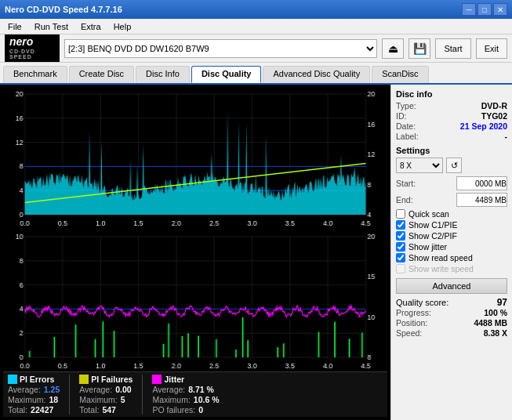  Describe the element at coordinates (32, 42) in the screenshot. I see `nero-logo-text: nero` at that location.